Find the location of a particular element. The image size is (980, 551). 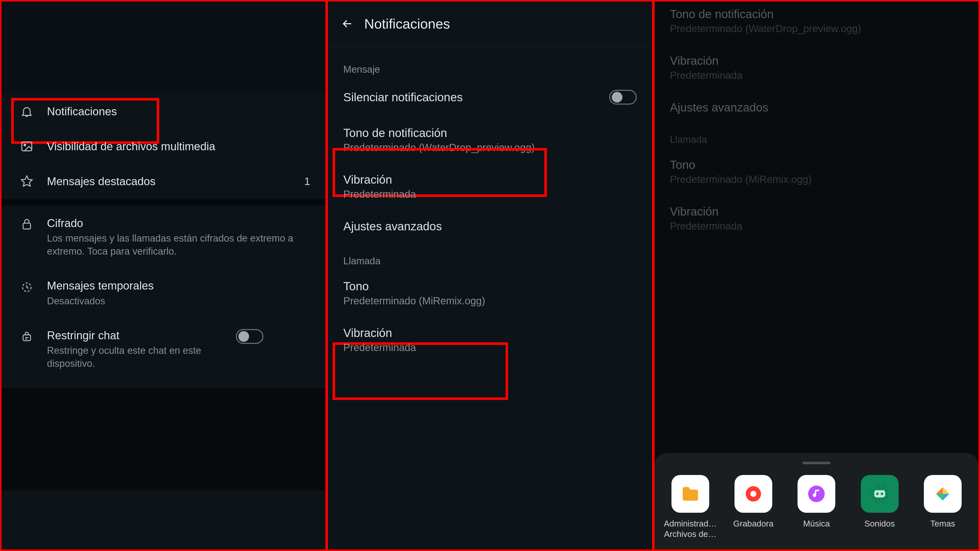

timer-icon is located at coordinates (27, 286).